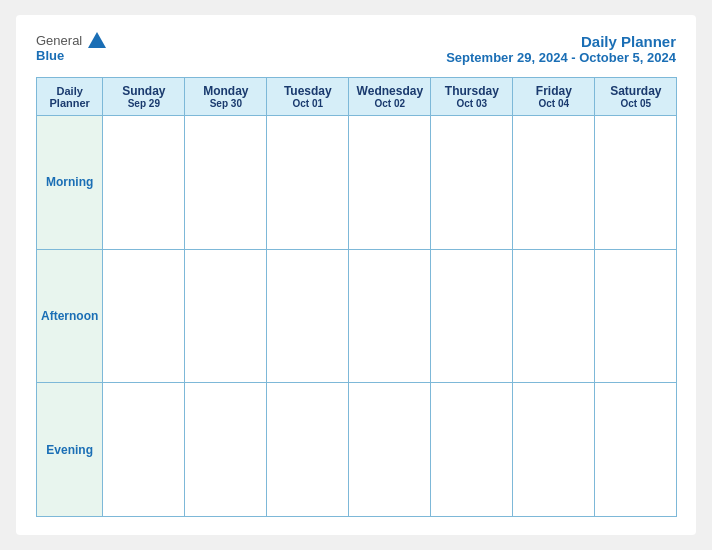  What do you see at coordinates (59, 40) in the screenshot?
I see `logo-general: General` at bounding box center [59, 40].